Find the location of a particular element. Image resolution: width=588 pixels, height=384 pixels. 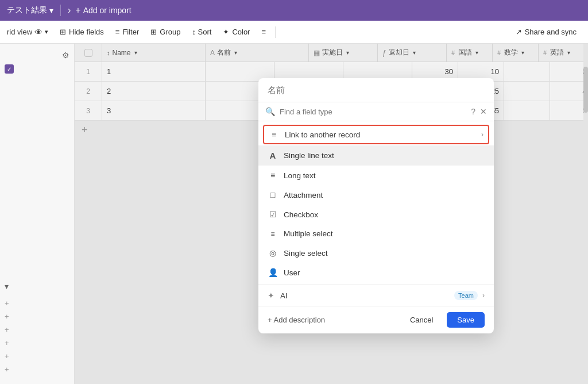

modal-search-section: 🔍 ? ✕ is located at coordinates (376, 112).